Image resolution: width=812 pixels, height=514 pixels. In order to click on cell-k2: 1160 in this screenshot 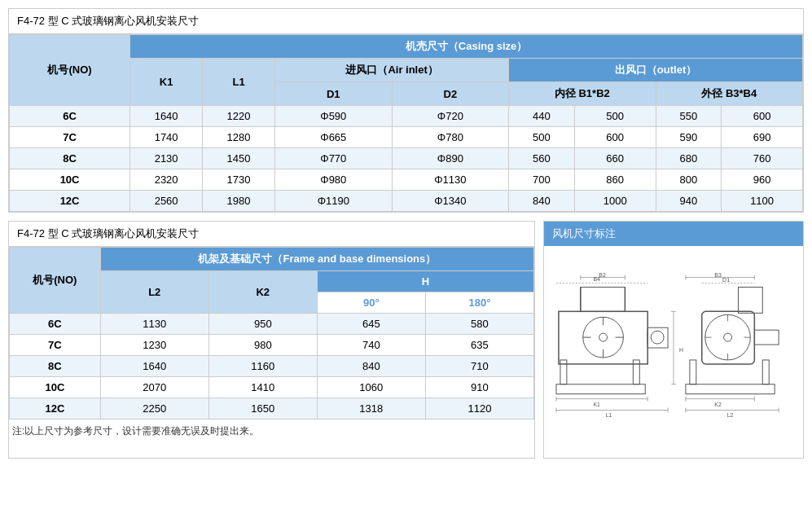, I will do `click(262, 367)`.